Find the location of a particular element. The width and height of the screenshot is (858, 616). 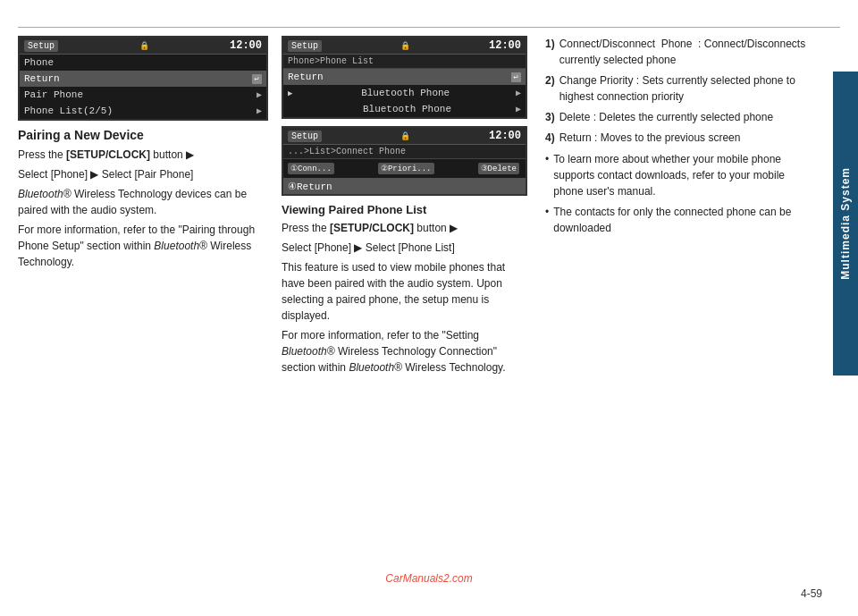

screen3-btn1: ①Conn... is located at coordinates (311, 168).